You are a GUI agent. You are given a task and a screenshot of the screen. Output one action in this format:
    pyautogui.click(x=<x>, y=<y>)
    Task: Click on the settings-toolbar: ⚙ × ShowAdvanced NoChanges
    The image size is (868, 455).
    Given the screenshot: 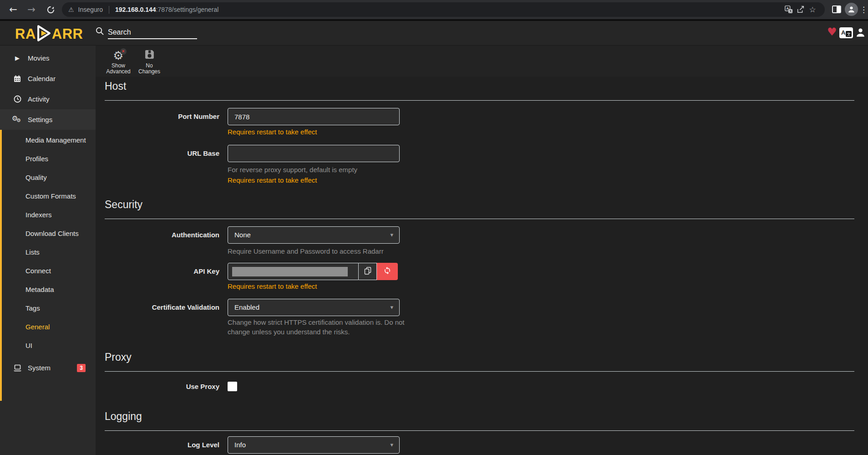 What is the action you would take?
    pyautogui.click(x=482, y=61)
    